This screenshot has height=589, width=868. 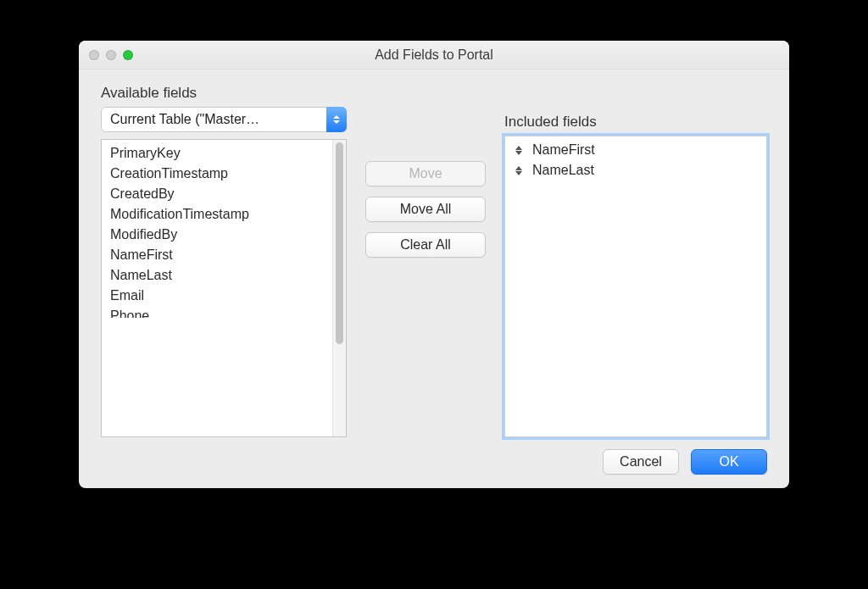 I want to click on middle-buttons: Move Move All Clear All, so click(x=426, y=261).